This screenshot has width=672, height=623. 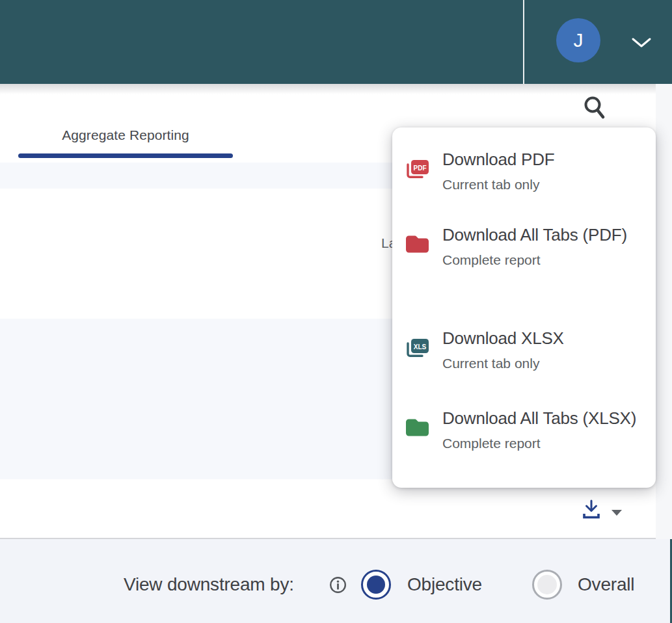 I want to click on download-button, so click(x=604, y=512).